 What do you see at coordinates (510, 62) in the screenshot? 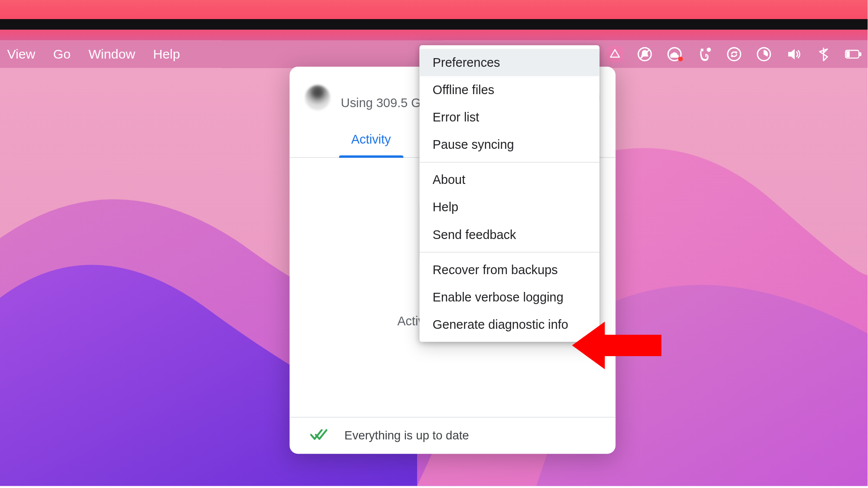
I see `menu-preferences: Preferences` at bounding box center [510, 62].